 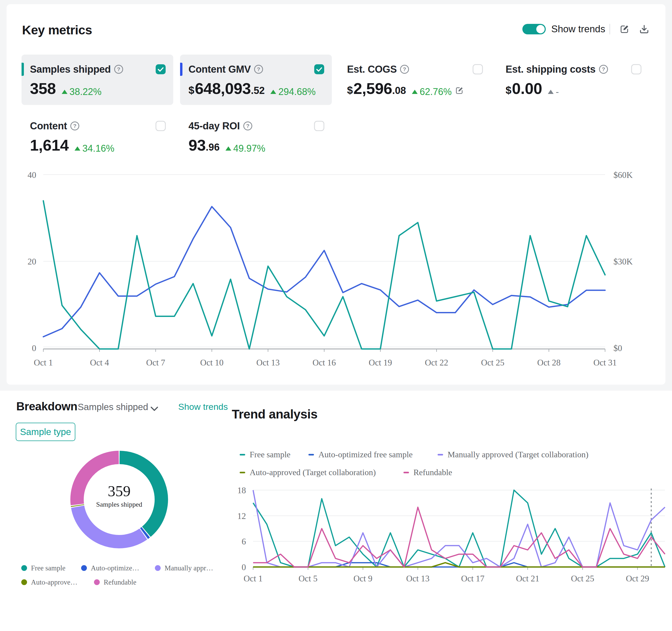 I want to click on svg-text: Oct 17, so click(x=473, y=579).